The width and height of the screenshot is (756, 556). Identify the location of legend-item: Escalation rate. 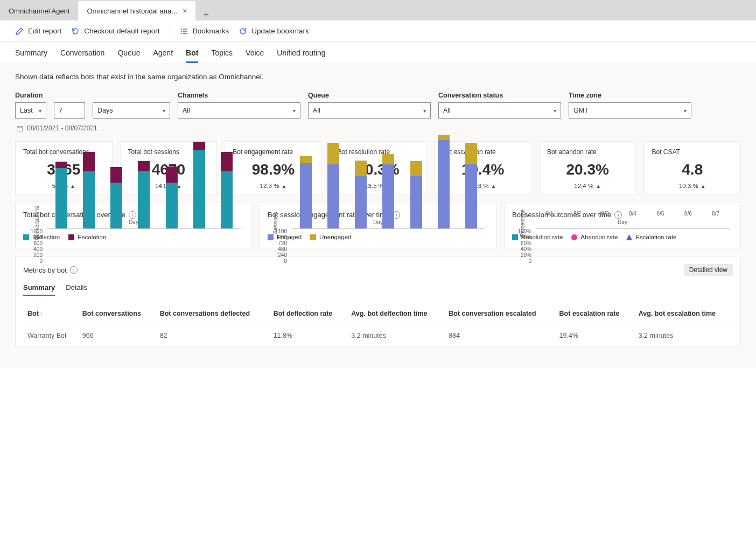
(652, 237).